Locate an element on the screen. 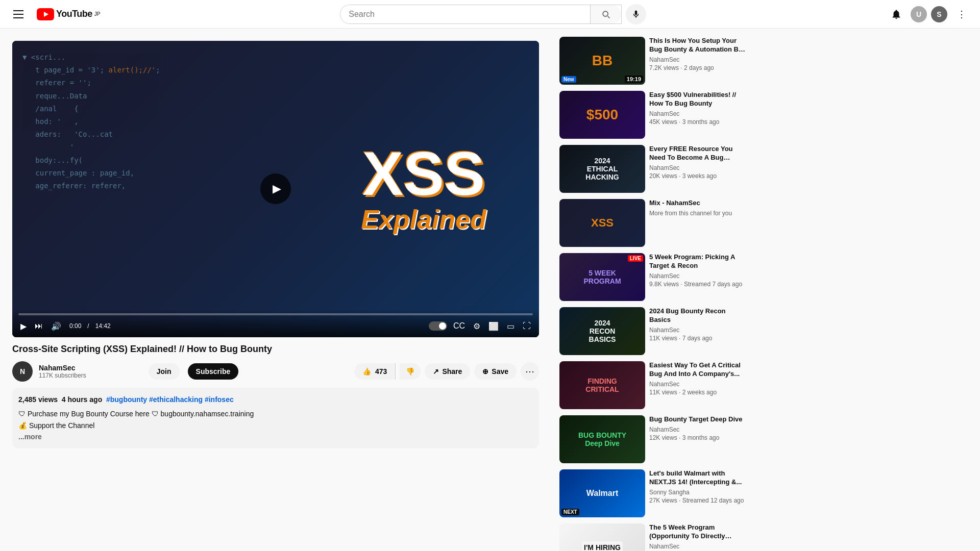 The width and height of the screenshot is (980, 551). share-button: ↗ Share is located at coordinates (447, 371).